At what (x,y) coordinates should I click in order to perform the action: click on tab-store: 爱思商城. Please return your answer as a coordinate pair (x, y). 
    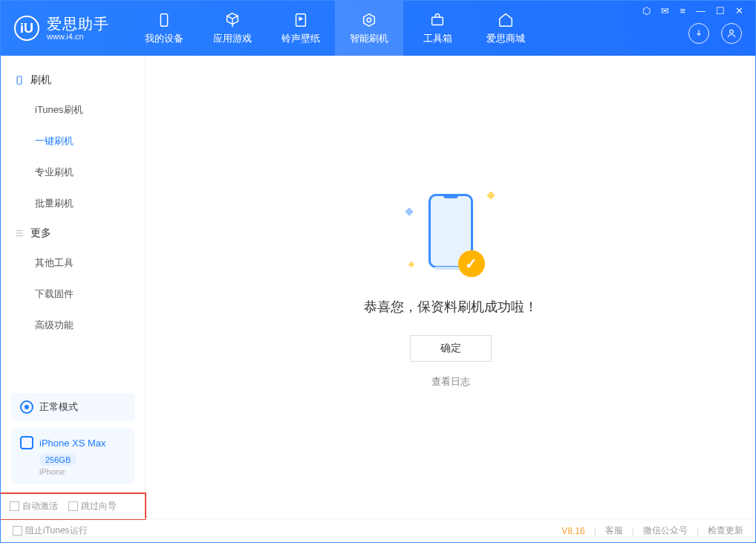
    Looking at the image, I should click on (506, 28).